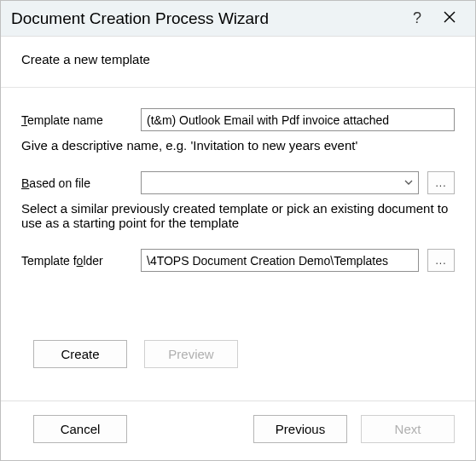 This screenshot has height=461, width=476. What do you see at coordinates (191, 354) in the screenshot?
I see `preview-button: Preview` at bounding box center [191, 354].